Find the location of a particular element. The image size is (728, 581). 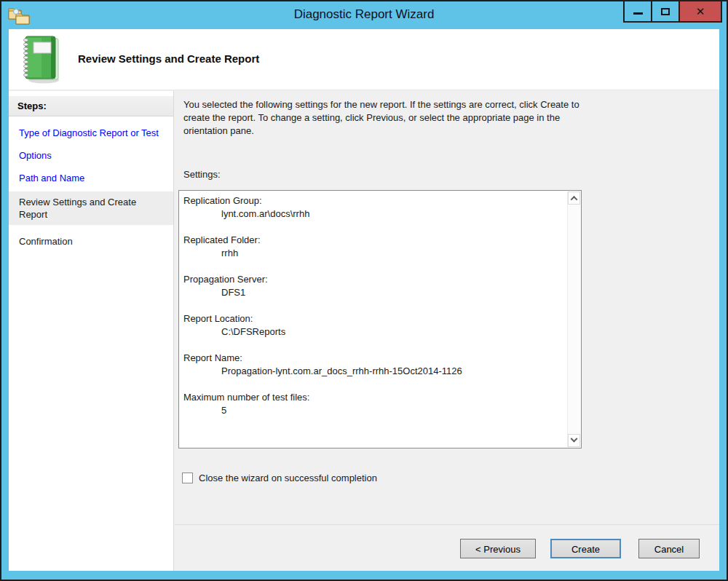

setting-label: Replicated Folder: is located at coordinates (374, 240).